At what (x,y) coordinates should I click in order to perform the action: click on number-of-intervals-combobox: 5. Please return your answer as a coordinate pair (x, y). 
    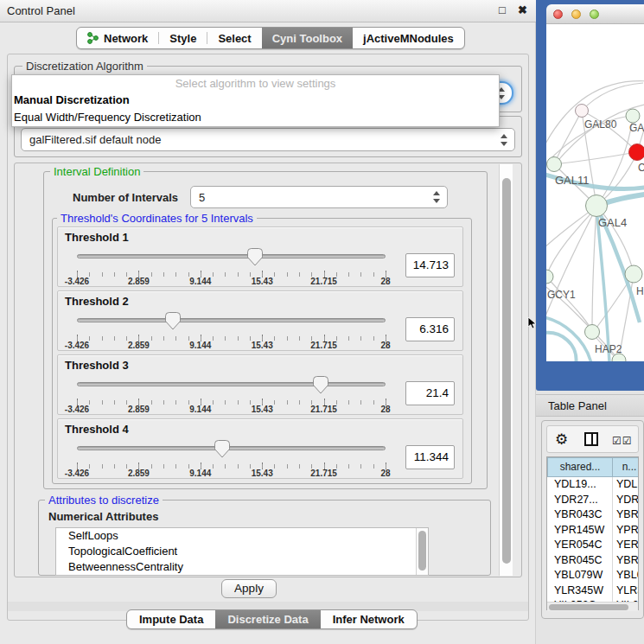
    Looking at the image, I should click on (319, 197).